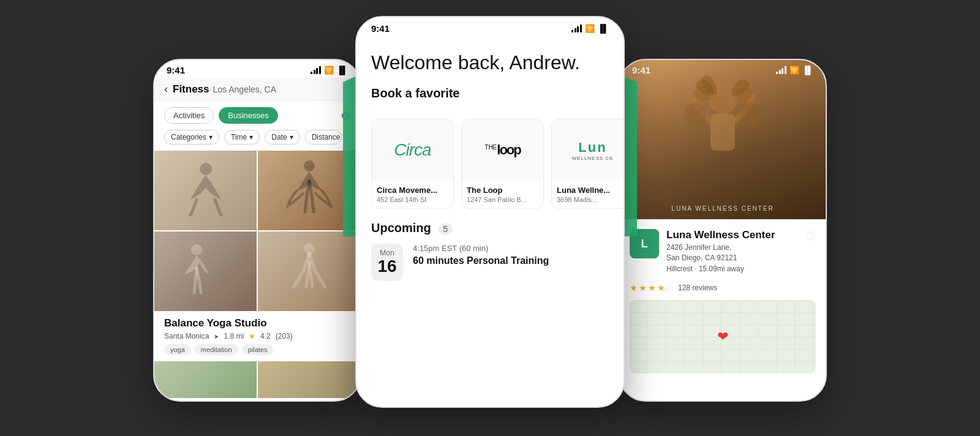  I want to click on venue-avatar-letter: L, so click(644, 244).